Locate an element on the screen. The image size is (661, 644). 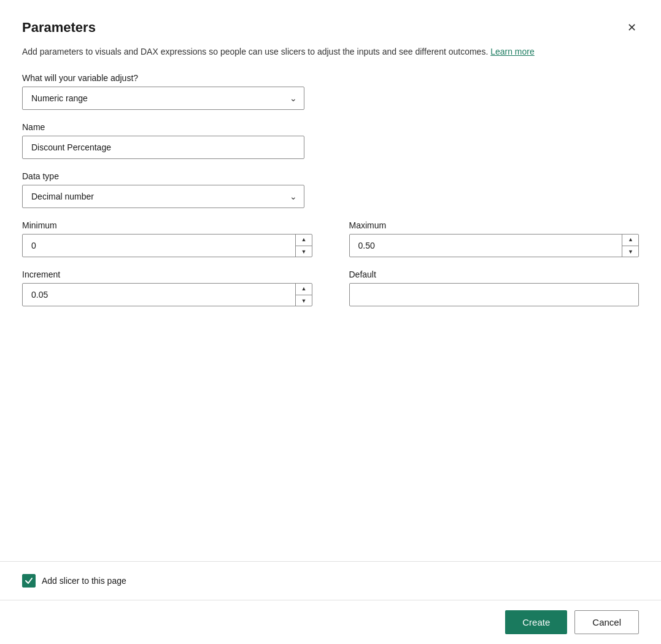
description-text: Add parameters to visuals and DAX expres… is located at coordinates (330, 52).